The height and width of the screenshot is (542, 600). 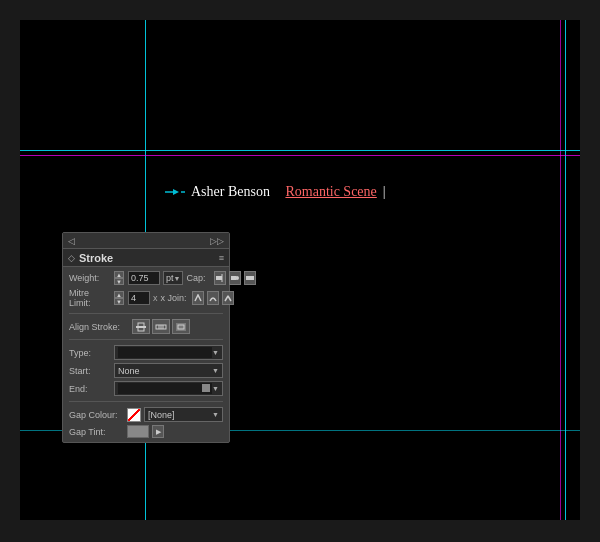 What do you see at coordinates (119, 282) in the screenshot?
I see `weight-down: ▼` at bounding box center [119, 282].